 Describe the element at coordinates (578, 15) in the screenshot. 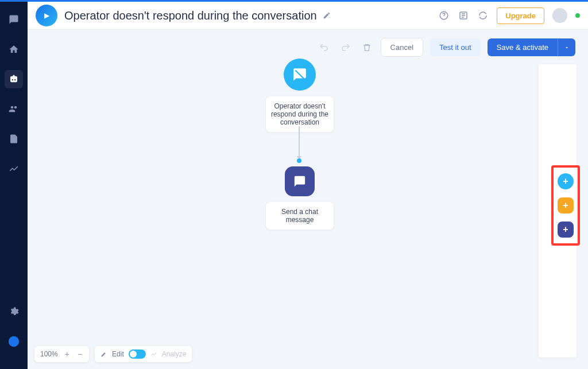

I see `status-online-indicator` at that location.